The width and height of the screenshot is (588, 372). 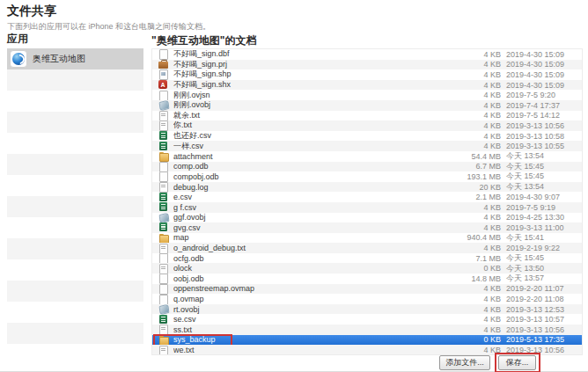 What do you see at coordinates (367, 330) in the screenshot?
I see `file-row: ss.txt 4 KB 2019-3-13 10:56` at bounding box center [367, 330].